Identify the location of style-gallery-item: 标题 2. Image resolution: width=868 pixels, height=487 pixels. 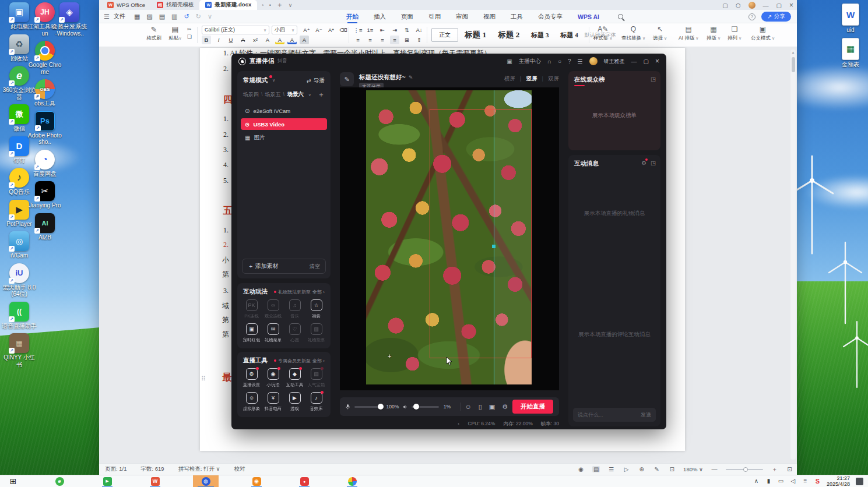
(508, 35).